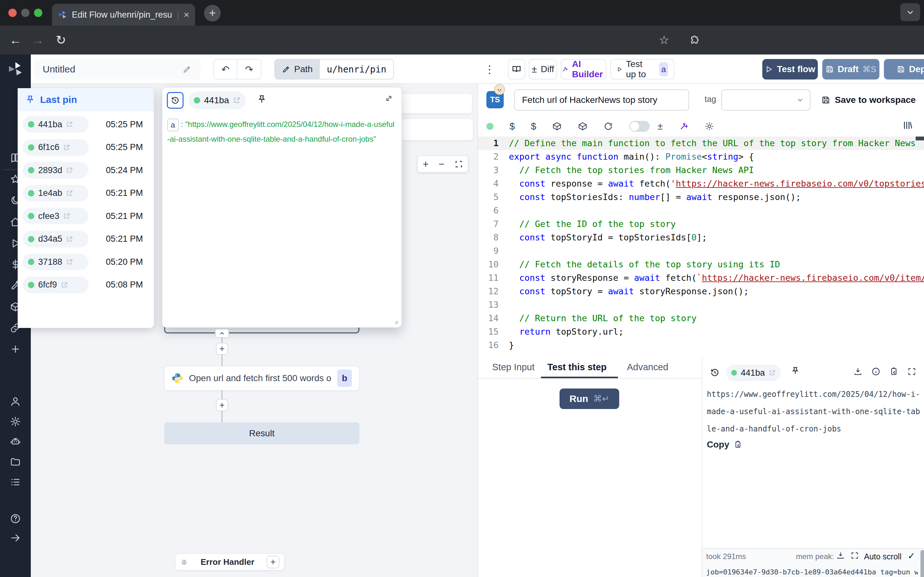  I want to click on chevron-down-icon, so click(800, 100).